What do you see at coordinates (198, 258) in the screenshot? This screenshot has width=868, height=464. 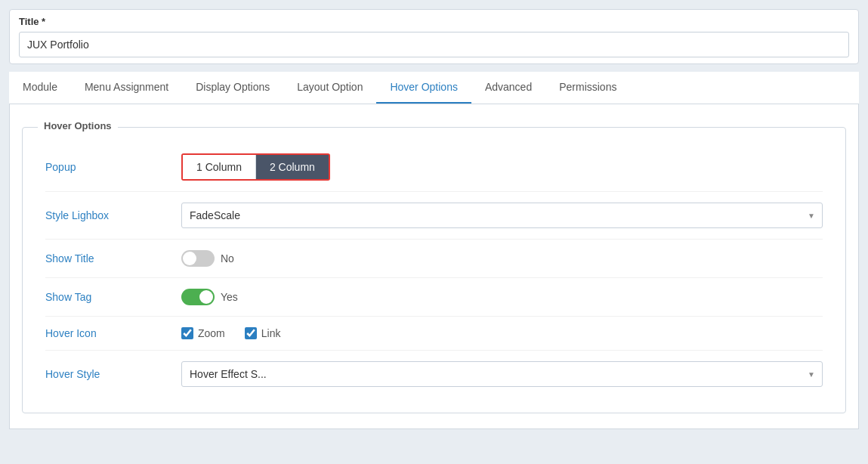 I see `show-title-toggle` at bounding box center [198, 258].